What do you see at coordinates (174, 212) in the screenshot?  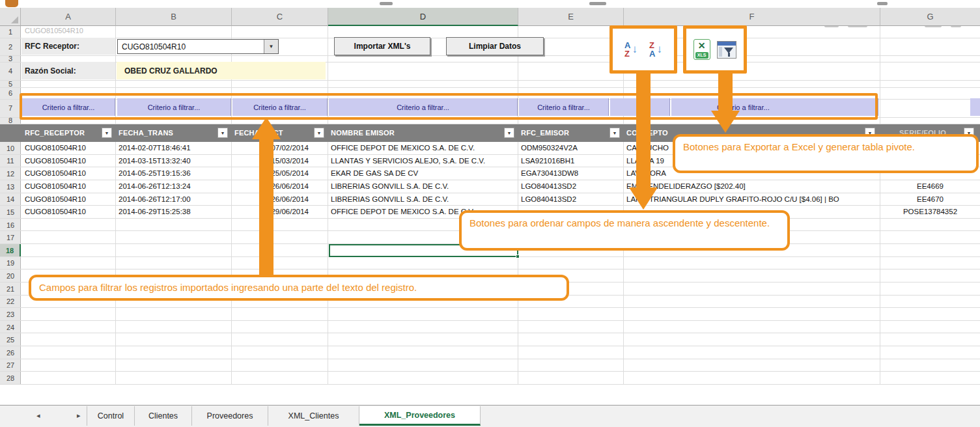 I see `cell-fecha-trans: 2014-06-29T15:25:38` at bounding box center [174, 212].